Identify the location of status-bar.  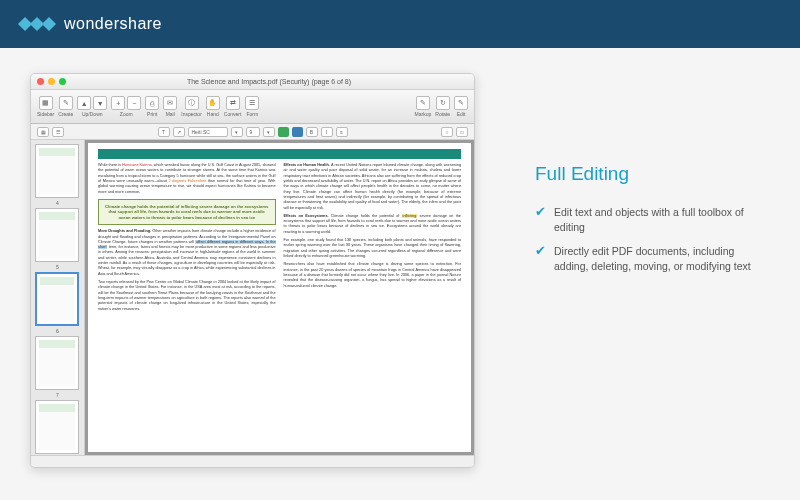
(252, 461).